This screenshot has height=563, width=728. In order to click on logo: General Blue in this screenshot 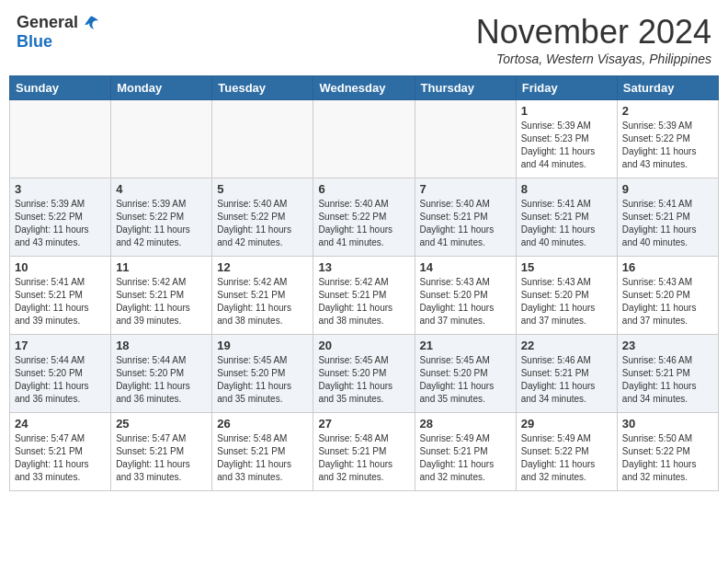, I will do `click(59, 32)`.